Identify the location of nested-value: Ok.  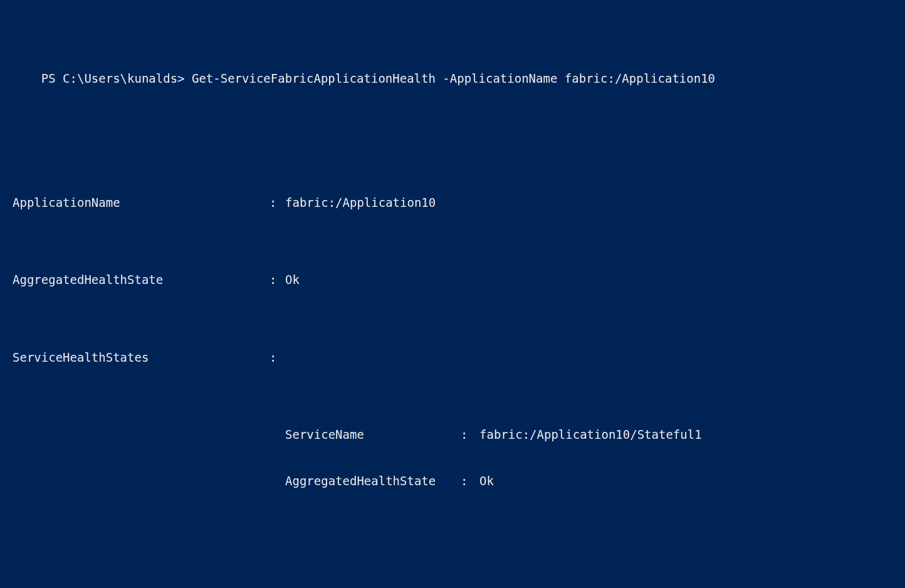
(486, 481).